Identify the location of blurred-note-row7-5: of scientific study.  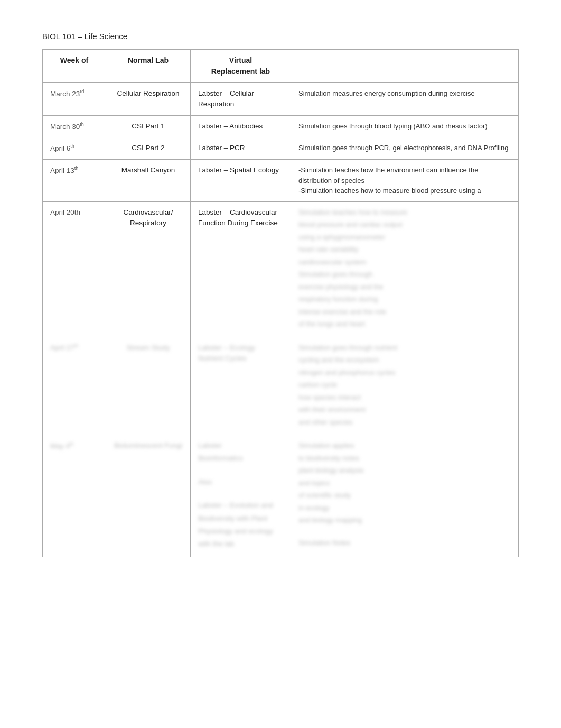
(405, 495).